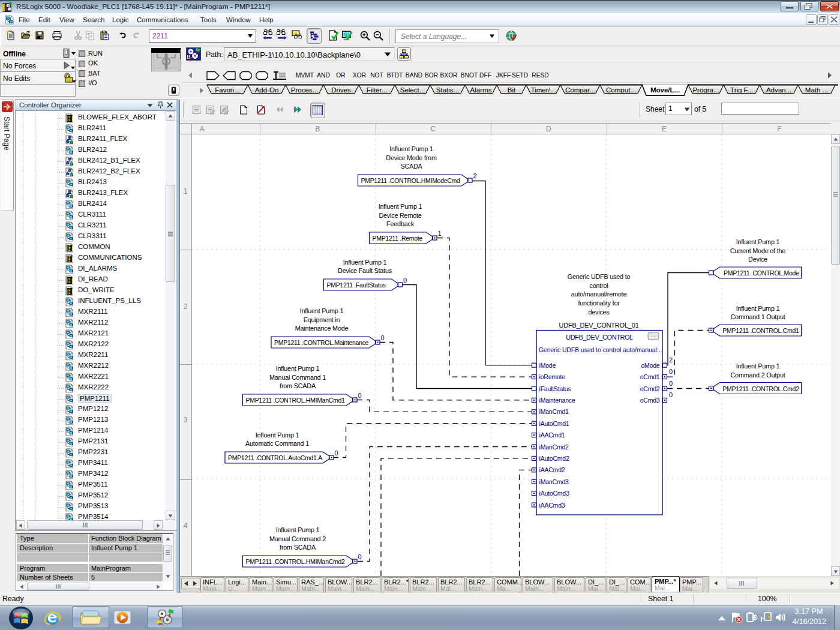 Image resolution: width=840 pixels, height=630 pixels. Describe the element at coordinates (557, 400) in the screenshot. I see `svg-text: iMaintenance` at that location.